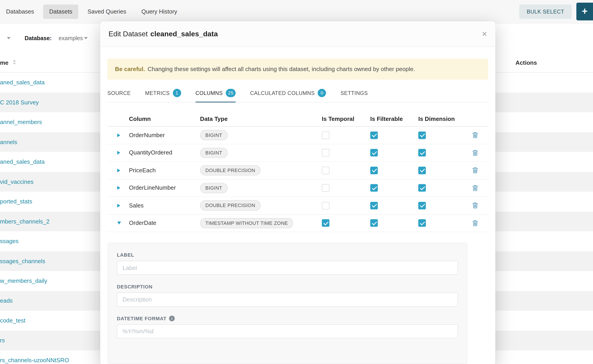  What do you see at coordinates (9, 241) in the screenshot?
I see `dataset-link: ssages` at bounding box center [9, 241].